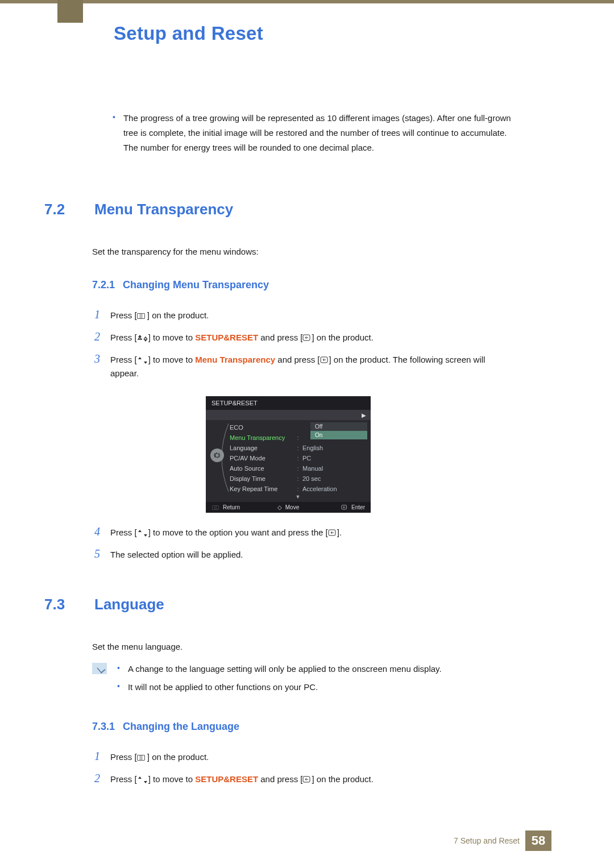 The image size is (614, 868). I want to click on osd-label: ECO, so click(262, 427).